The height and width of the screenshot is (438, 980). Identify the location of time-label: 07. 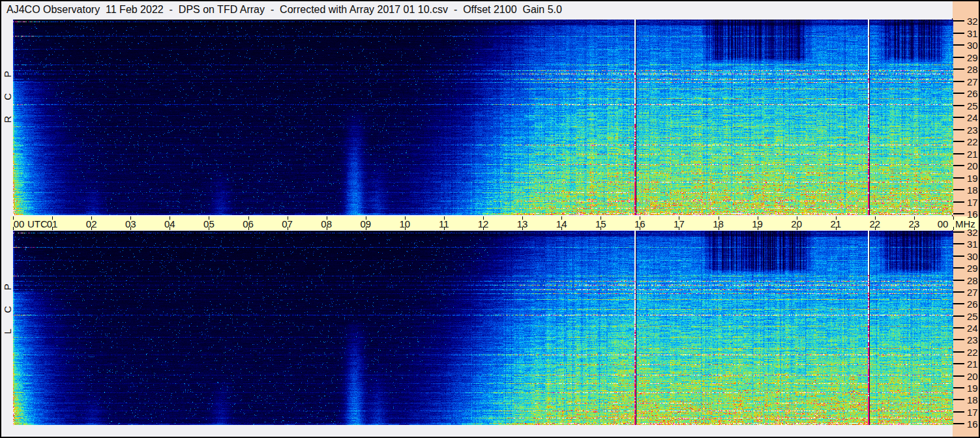
(287, 224).